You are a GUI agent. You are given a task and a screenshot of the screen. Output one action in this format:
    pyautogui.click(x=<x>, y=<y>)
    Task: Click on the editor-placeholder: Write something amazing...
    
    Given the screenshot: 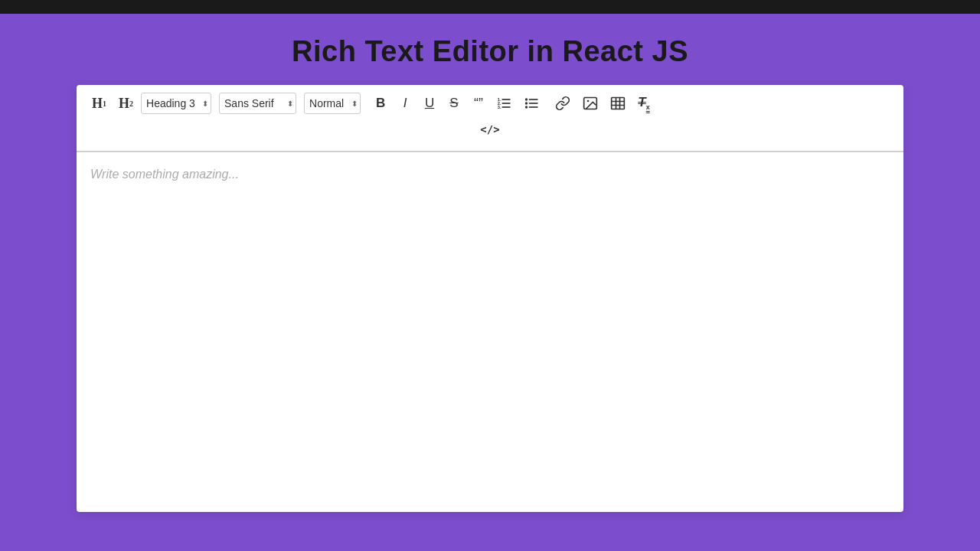 What is the action you would take?
    pyautogui.click(x=165, y=174)
    